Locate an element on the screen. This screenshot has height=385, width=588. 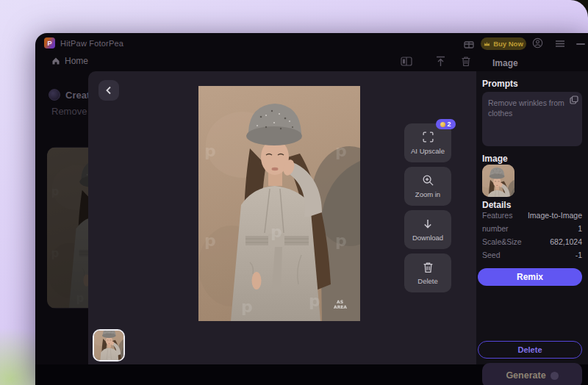
buy-now-button: Buy Now is located at coordinates (503, 44).